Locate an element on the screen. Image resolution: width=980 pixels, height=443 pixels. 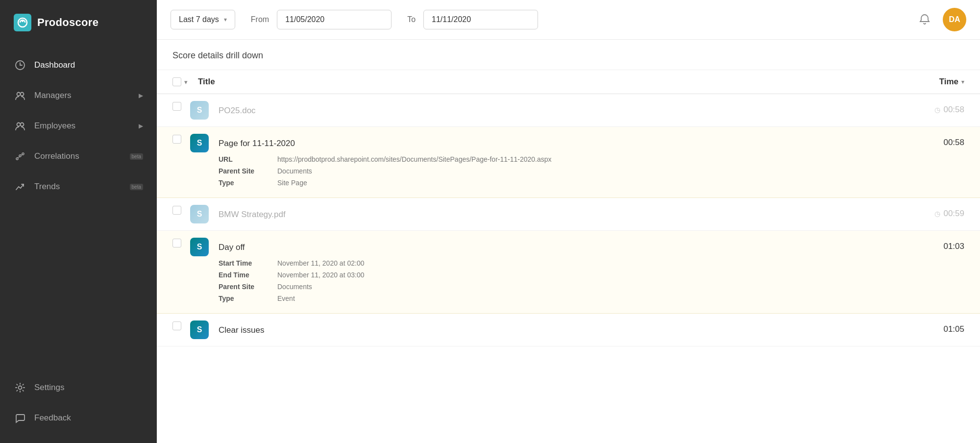
row-body-5: Clear issues is located at coordinates (562, 328).